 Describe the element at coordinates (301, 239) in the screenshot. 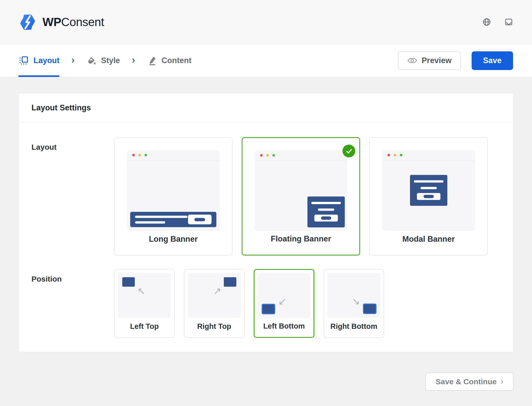

I see `layout-option-label: Floating Banner` at that location.